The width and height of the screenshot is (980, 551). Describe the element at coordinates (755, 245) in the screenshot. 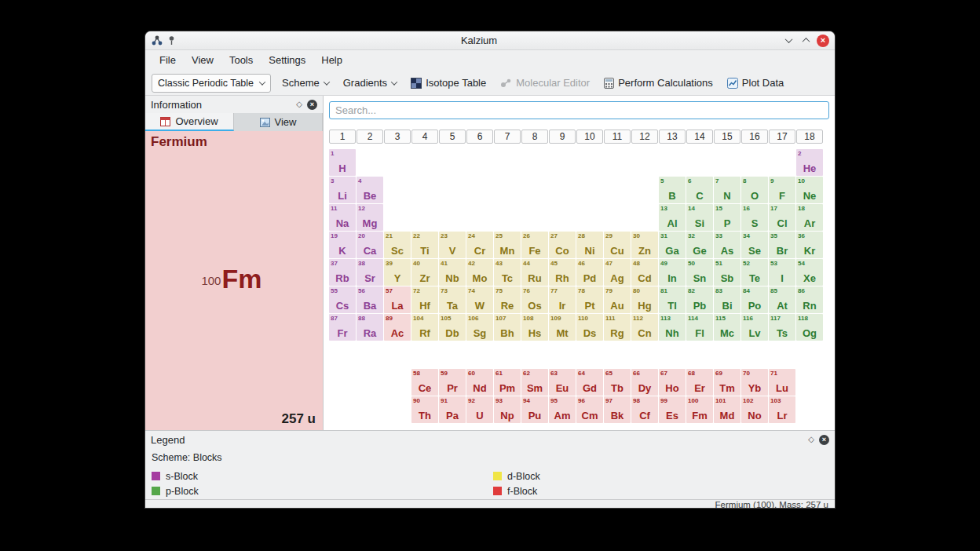

I see `element-Se: 34Se` at that location.